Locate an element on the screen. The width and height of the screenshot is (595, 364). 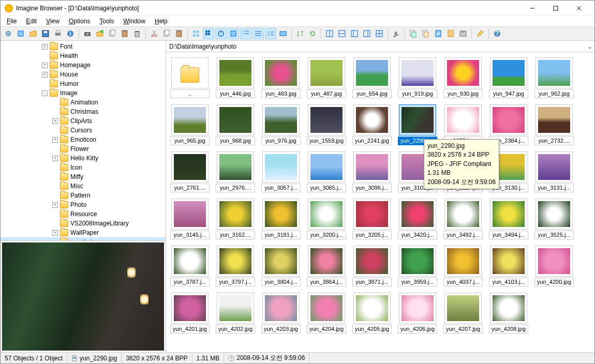
tree-item: +Flower is located at coordinates (83, 149).